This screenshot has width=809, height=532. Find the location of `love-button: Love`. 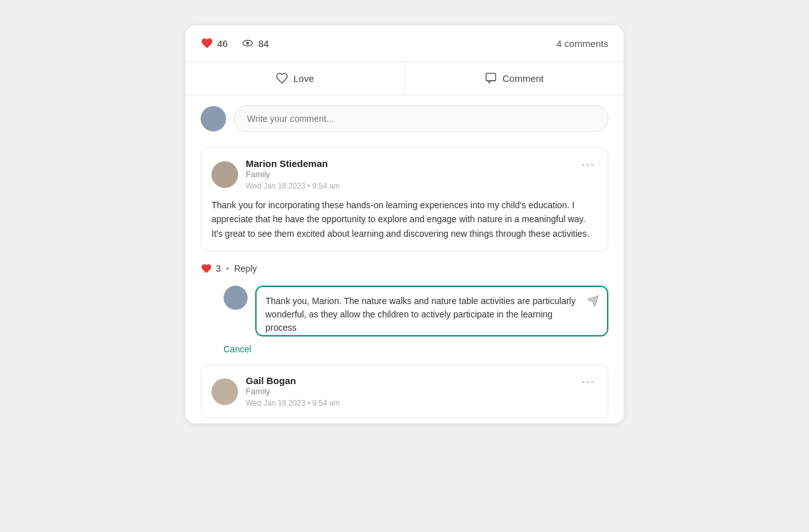

love-button: Love is located at coordinates (295, 78).